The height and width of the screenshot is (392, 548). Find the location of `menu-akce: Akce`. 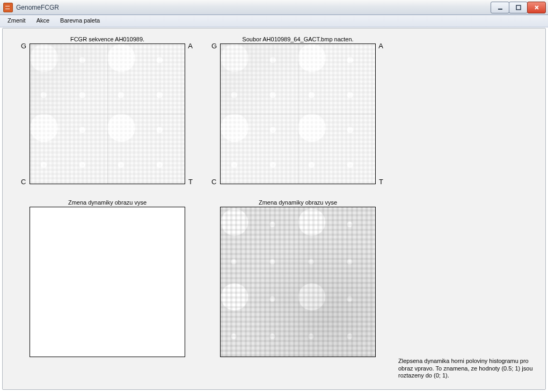

menu-akce: Akce is located at coordinates (43, 21).